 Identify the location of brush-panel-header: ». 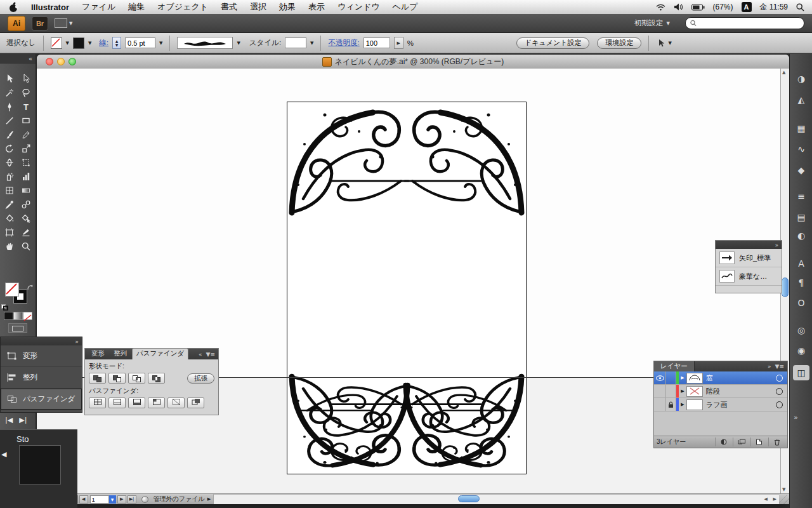
(749, 245).